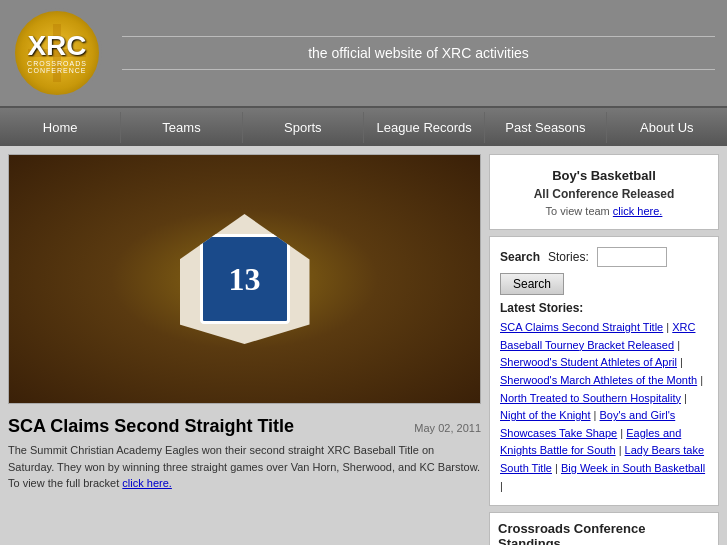 The width and height of the screenshot is (727, 545). What do you see at coordinates (304, 128) in the screenshot?
I see `nav-sports: Sports` at bounding box center [304, 128].